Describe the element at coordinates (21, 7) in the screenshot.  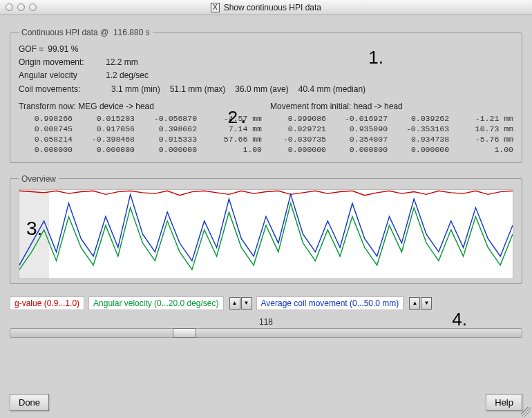
I see `minimize-icon` at that location.